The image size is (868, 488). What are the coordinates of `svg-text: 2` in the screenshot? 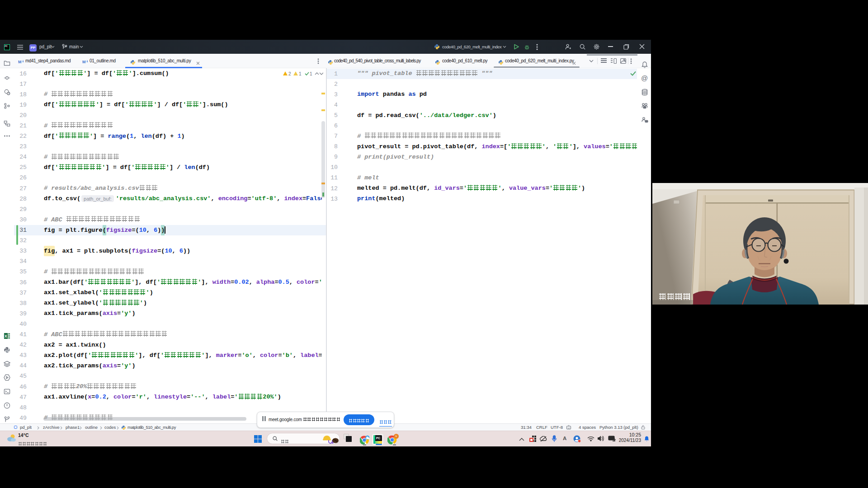 It's located at (290, 74).